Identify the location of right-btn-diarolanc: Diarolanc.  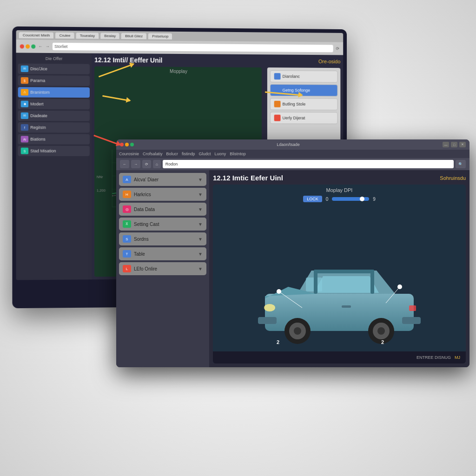
(304, 76).